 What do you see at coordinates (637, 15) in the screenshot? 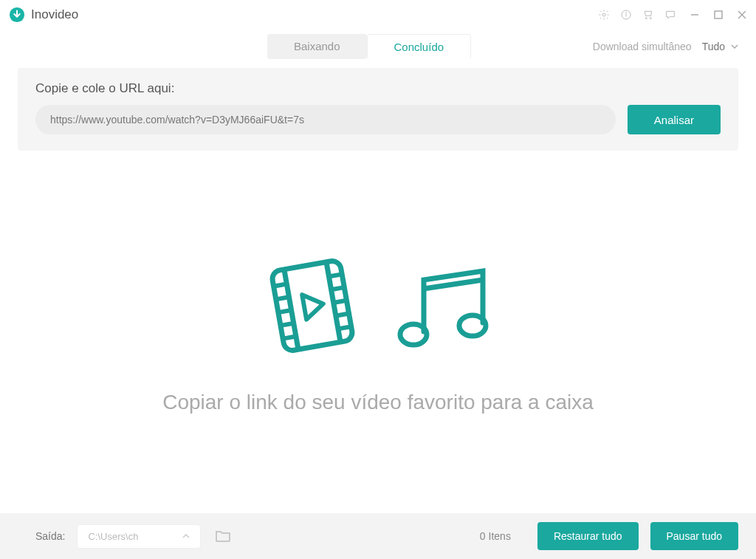
I see `titlebar-actions` at bounding box center [637, 15].